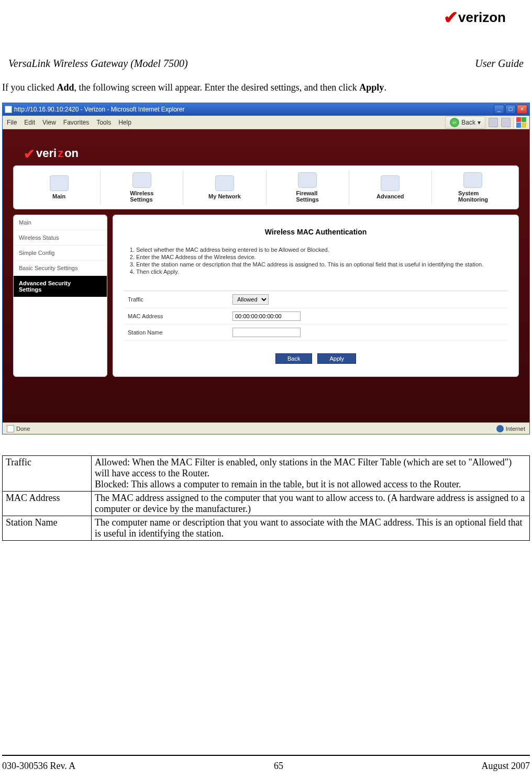 The image size is (532, 781). Describe the element at coordinates (500, 429) in the screenshot. I see `internet-zone-icon` at that location.